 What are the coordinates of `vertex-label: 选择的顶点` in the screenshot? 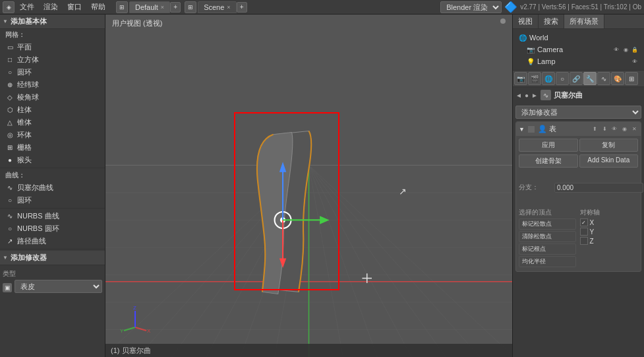 It's located at (548, 212).